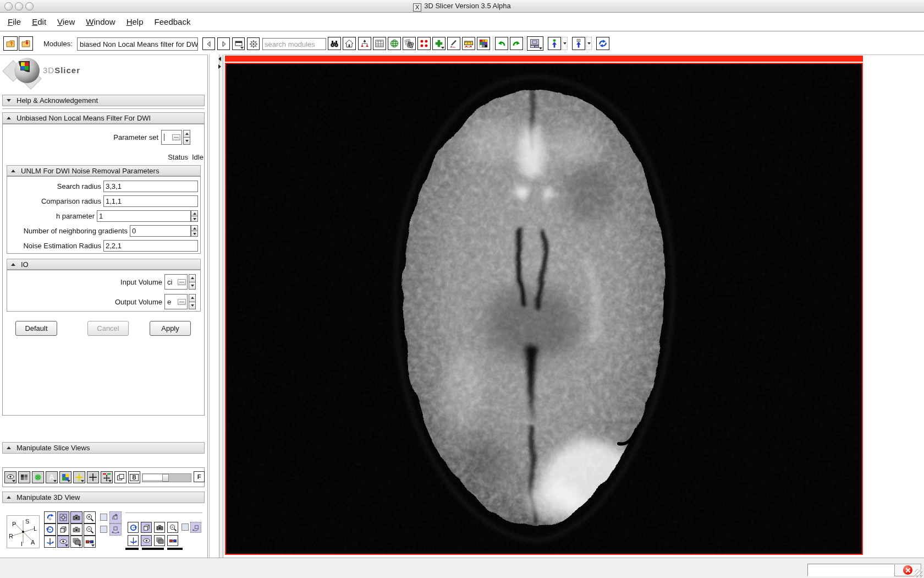 The image size is (924, 578). I want to click on menu-file: File, so click(14, 22).